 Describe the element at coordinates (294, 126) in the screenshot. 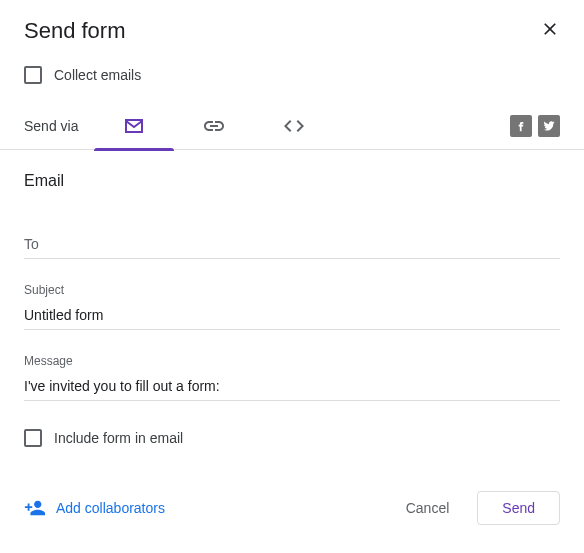

I see `tab-embed` at that location.